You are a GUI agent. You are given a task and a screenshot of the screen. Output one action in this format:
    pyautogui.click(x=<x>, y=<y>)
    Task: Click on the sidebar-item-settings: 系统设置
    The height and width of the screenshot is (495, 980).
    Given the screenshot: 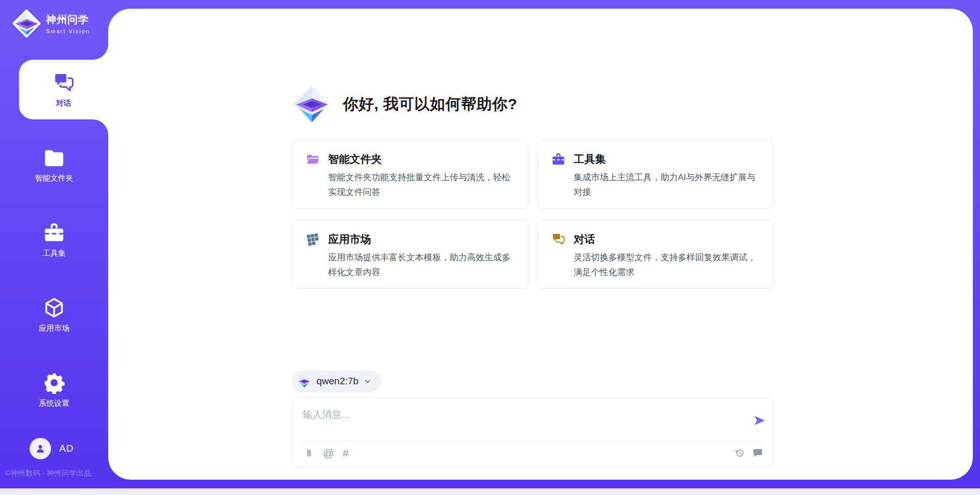 What is the action you would take?
    pyautogui.click(x=54, y=390)
    